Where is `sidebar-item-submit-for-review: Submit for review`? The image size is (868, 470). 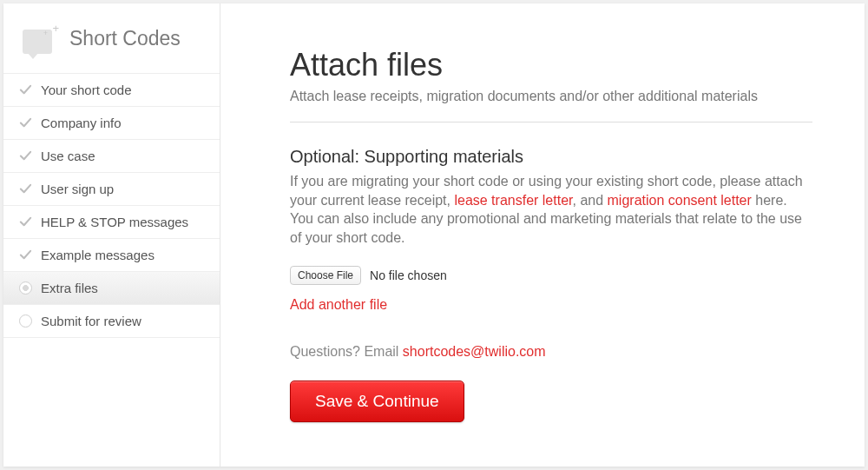 sidebar-item-submit-for-review: Submit for review is located at coordinates (111, 321).